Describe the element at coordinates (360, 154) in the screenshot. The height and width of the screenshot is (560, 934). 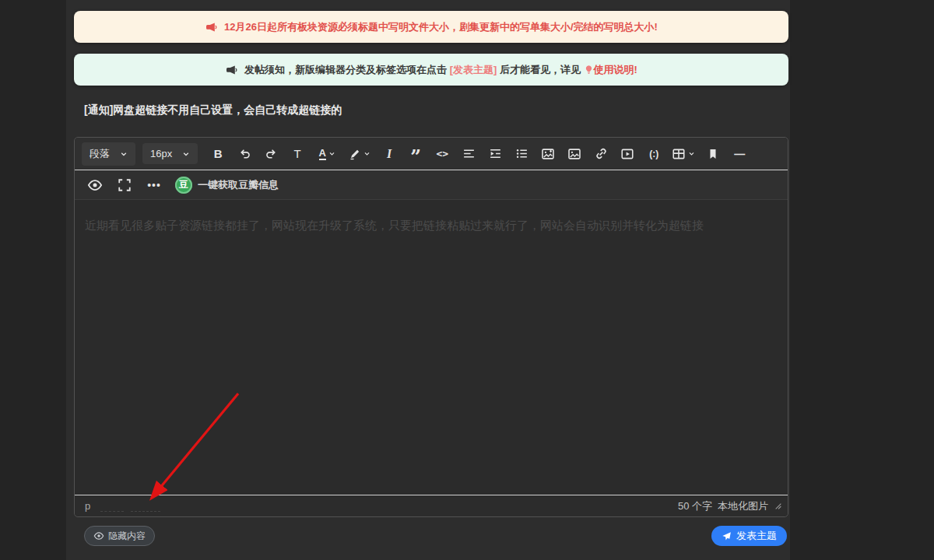
I see `highlight-color-dropdown` at that location.